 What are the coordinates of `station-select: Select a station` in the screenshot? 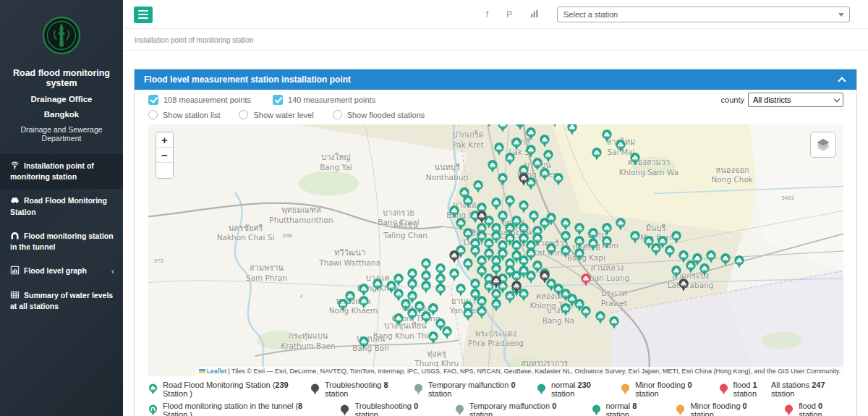 It's located at (703, 14).